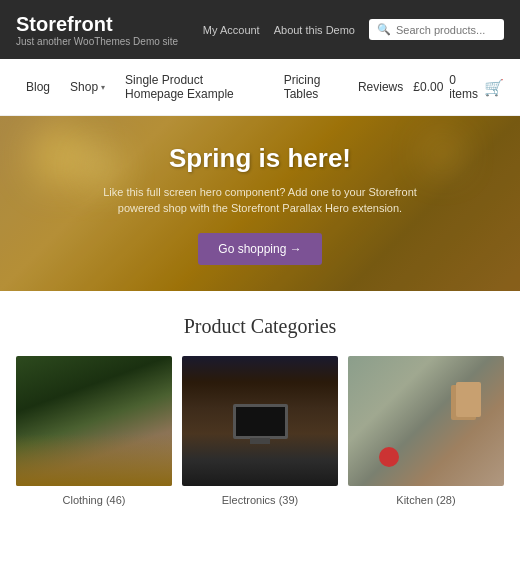 The width and height of the screenshot is (520, 580). I want to click on search-icon: 🔍, so click(384, 30).